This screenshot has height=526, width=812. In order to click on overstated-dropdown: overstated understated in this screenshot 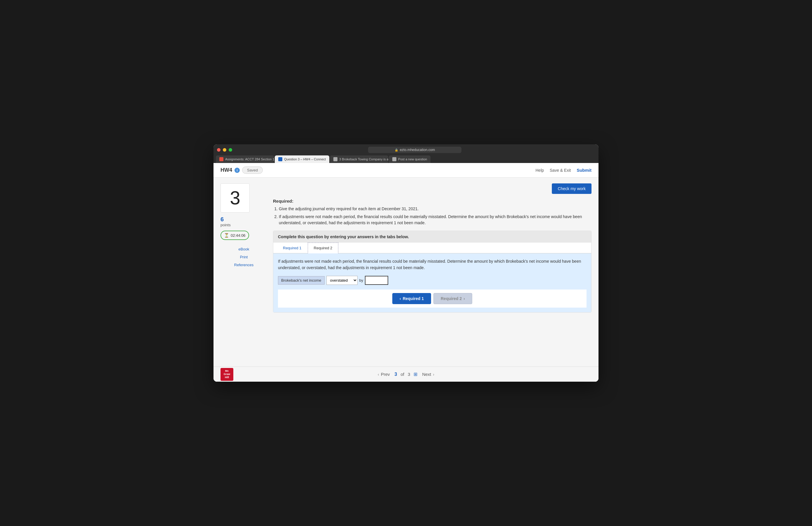, I will do `click(342, 280)`.